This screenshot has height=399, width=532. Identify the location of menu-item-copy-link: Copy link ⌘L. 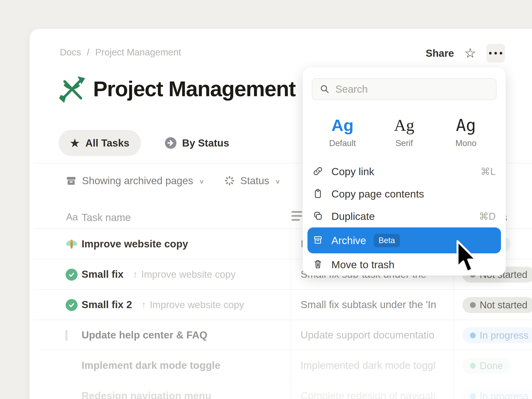
(404, 171).